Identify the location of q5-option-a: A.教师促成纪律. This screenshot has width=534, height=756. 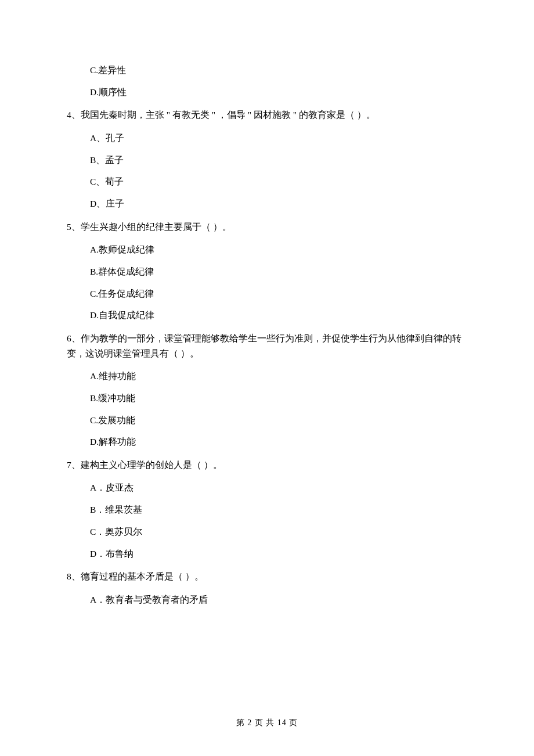
(282, 250).